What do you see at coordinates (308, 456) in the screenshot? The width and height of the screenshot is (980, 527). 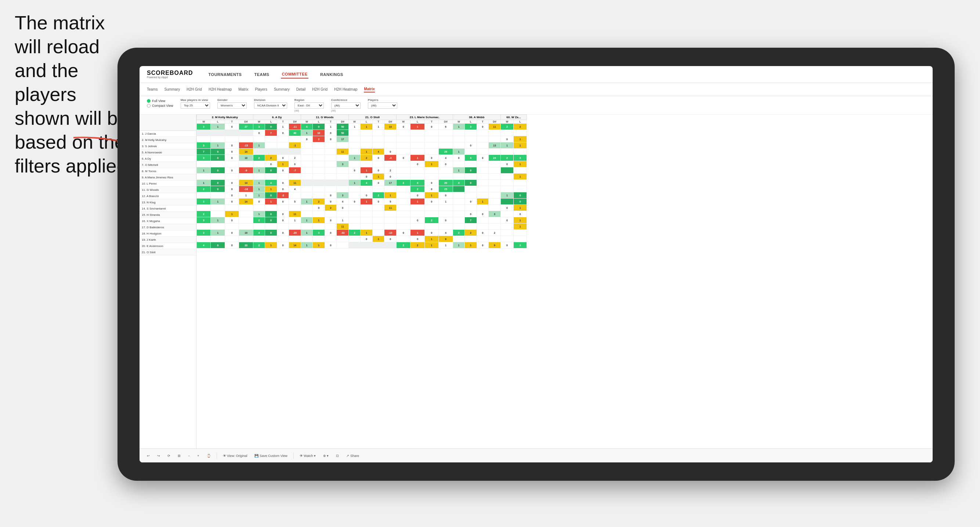 I see `watch-button: 👁 Watch ▾` at bounding box center [308, 456].